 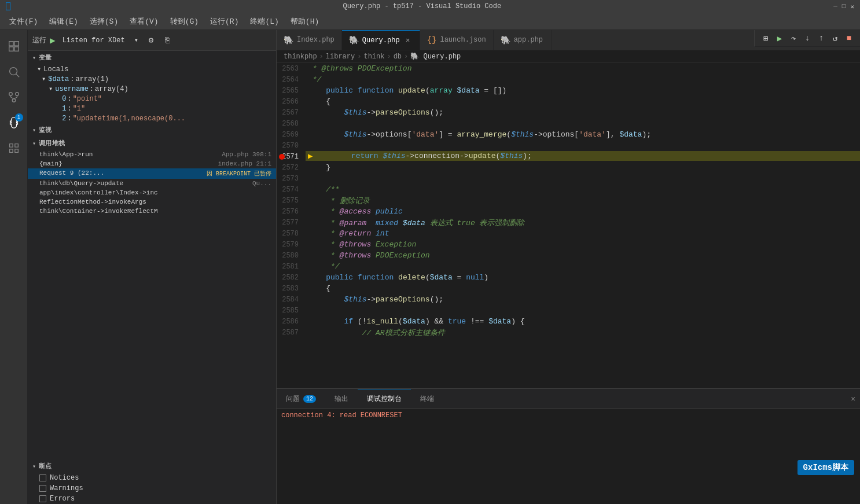 I want to click on tab-app-php: 🐘 app.php, so click(x=523, y=40).